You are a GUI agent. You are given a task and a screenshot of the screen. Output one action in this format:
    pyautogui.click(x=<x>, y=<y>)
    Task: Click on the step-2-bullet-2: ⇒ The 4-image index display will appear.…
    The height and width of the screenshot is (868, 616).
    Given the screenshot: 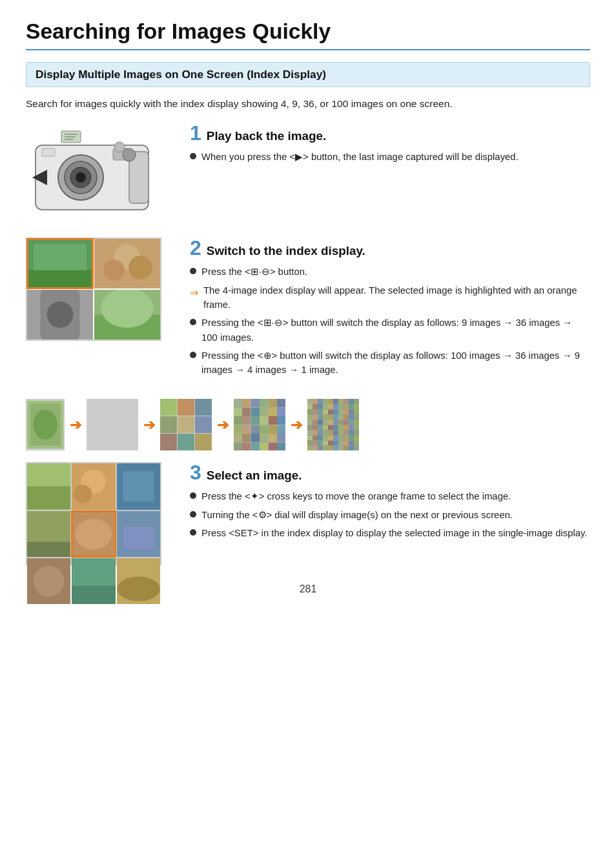 What is the action you would take?
    pyautogui.click(x=390, y=298)
    